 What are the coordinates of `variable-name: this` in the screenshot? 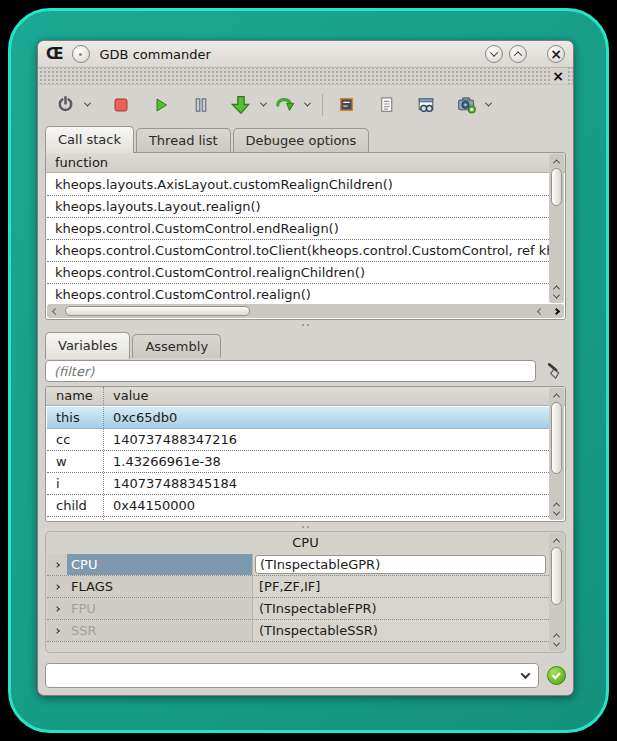 It's located at (76, 418).